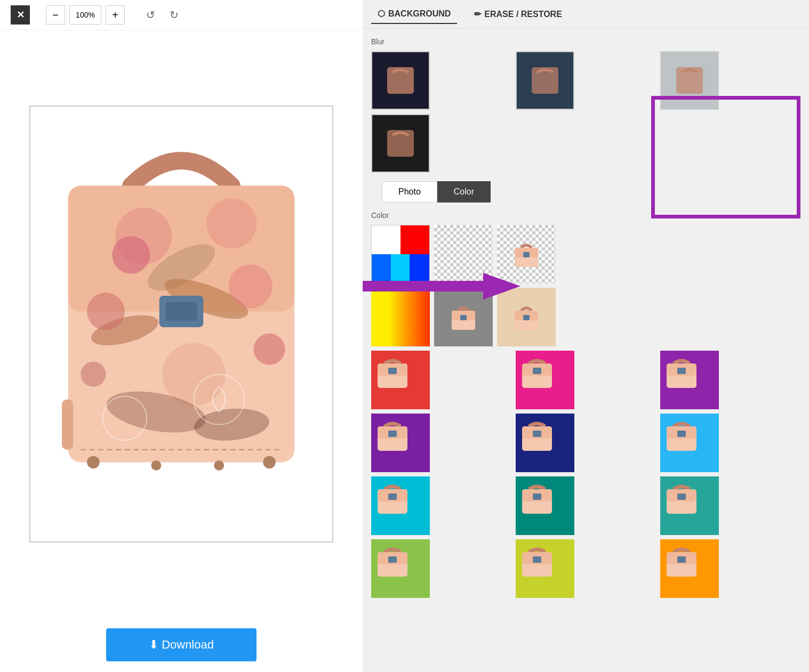 The height and width of the screenshot is (672, 809). I want to click on color-thumb-cyan, so click(401, 506).